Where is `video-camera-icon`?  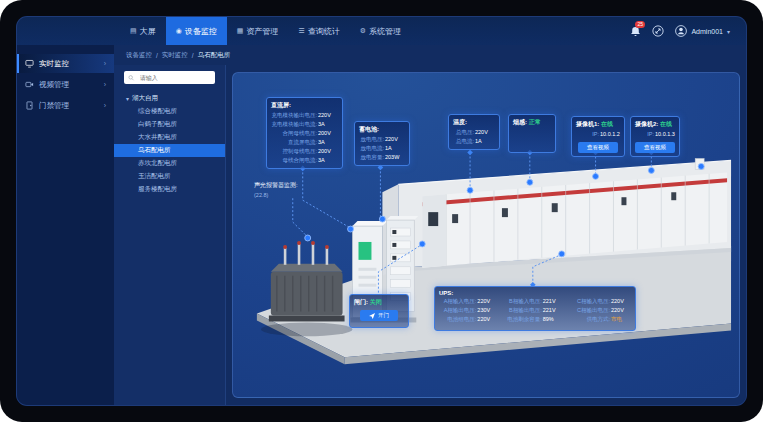 video-camera-icon is located at coordinates (30, 84).